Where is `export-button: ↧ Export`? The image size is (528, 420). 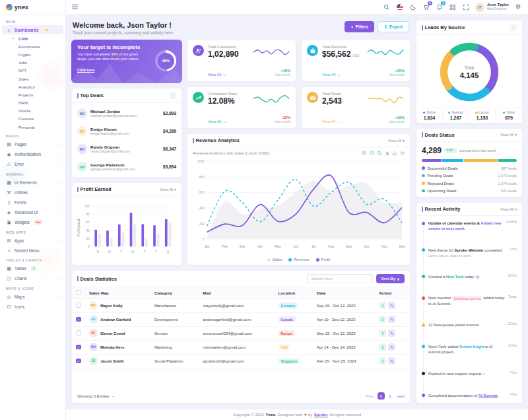 export-button: ↧ Export is located at coordinates (393, 26).